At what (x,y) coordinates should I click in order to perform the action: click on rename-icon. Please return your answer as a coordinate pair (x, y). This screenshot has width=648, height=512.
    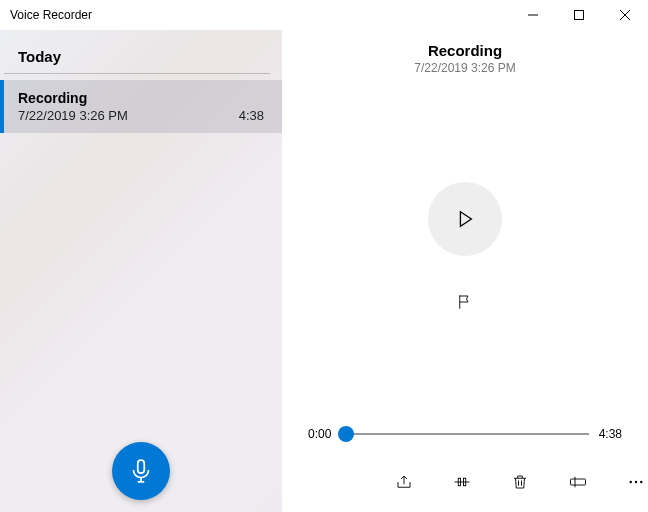
    Looking at the image, I should click on (578, 482).